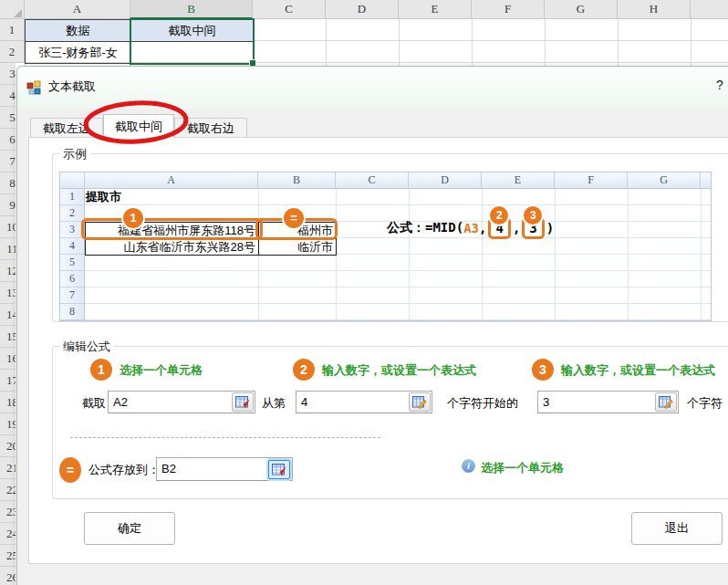 The height and width of the screenshot is (585, 728). Describe the element at coordinates (7, 205) in the screenshot. I see `row-number: 9` at that location.